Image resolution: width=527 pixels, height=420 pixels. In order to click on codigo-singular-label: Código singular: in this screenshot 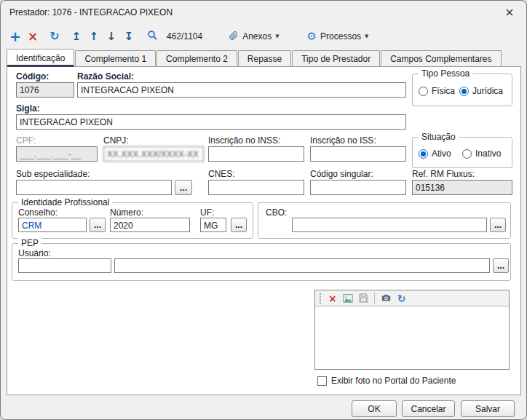, I will do `click(342, 174)`.